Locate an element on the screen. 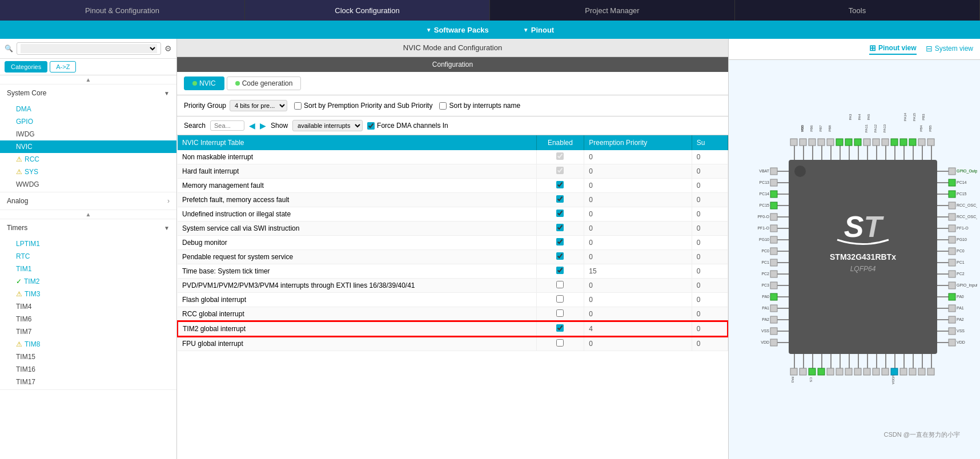 Image resolution: width=980 pixels, height=459 pixels. sidebar-item-tim4: TIM4 is located at coordinates (88, 307).